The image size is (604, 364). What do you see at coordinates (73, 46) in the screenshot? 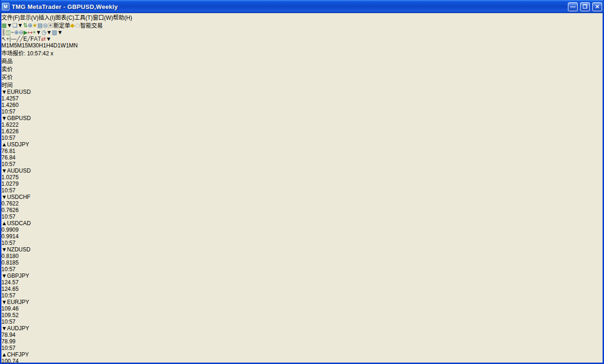
I see `timeframe-button-mn: MN` at bounding box center [73, 46].